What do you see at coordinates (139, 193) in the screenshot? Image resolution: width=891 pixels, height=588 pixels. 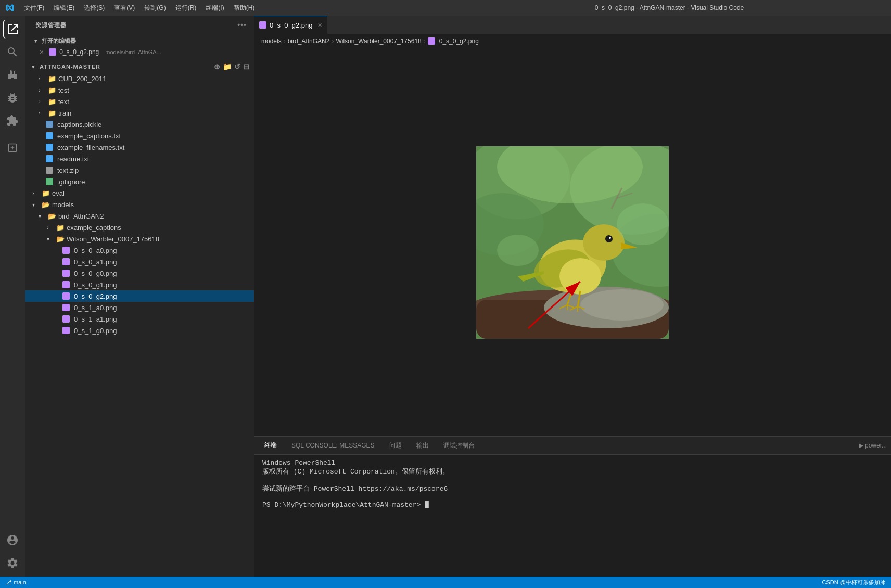 I see `tree-item-eval: › 📁 eval` at bounding box center [139, 193].